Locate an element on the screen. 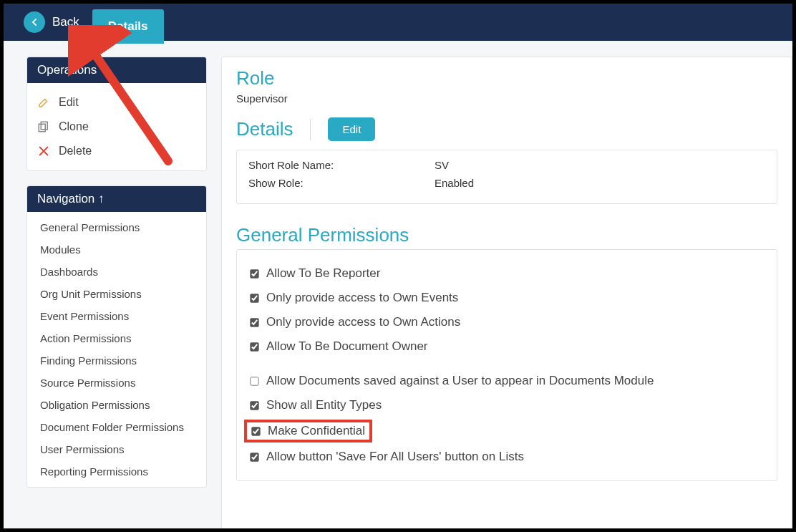 This screenshot has width=796, height=532. top-bar: Back Details is located at coordinates (398, 22).